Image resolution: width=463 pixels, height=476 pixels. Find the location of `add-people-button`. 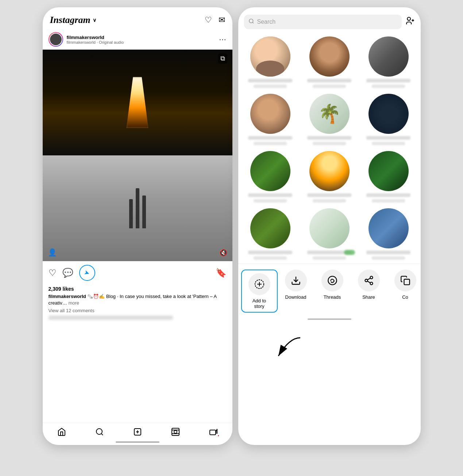

add-people-button is located at coordinates (410, 22).